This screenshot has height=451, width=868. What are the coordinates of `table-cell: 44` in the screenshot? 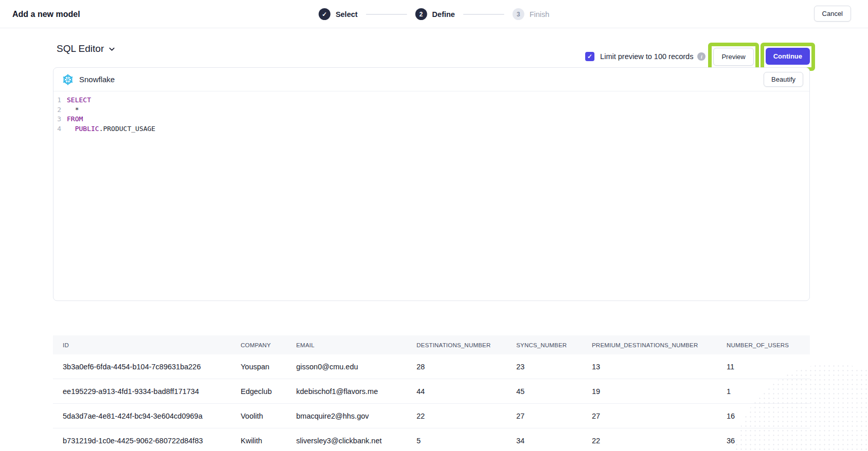 It's located at (466, 391).